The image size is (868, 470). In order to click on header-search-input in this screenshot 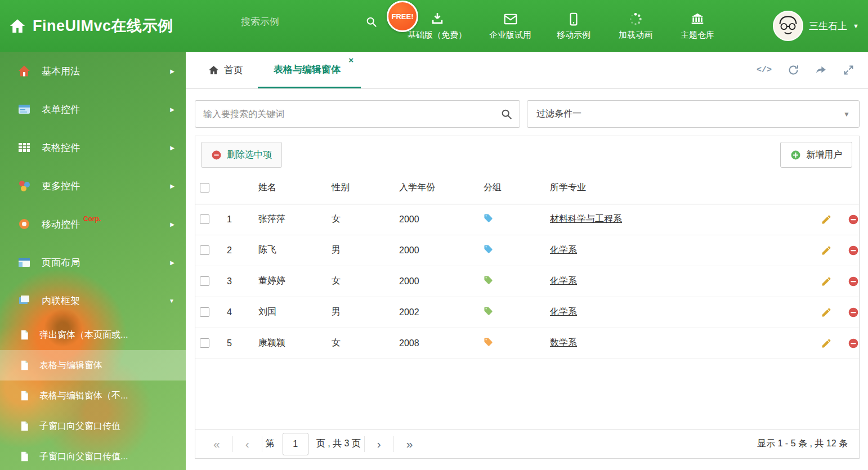, I will do `click(303, 22)`.